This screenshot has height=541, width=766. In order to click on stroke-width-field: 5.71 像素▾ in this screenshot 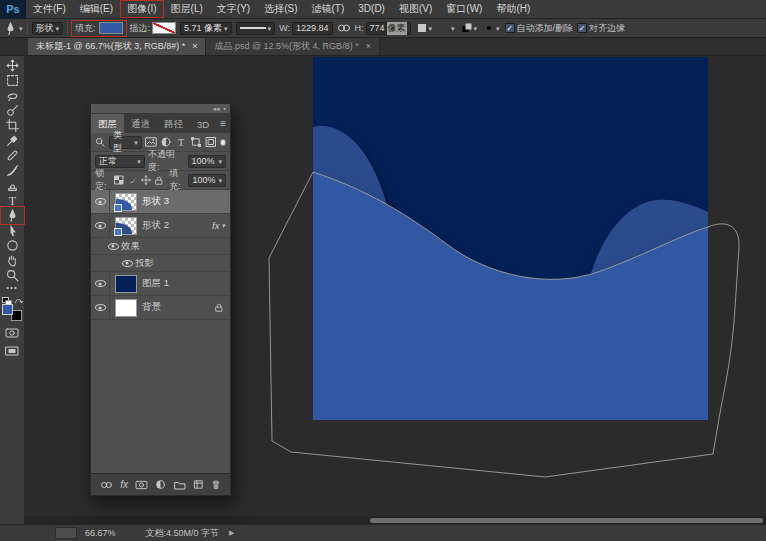, I will do `click(206, 28)`.